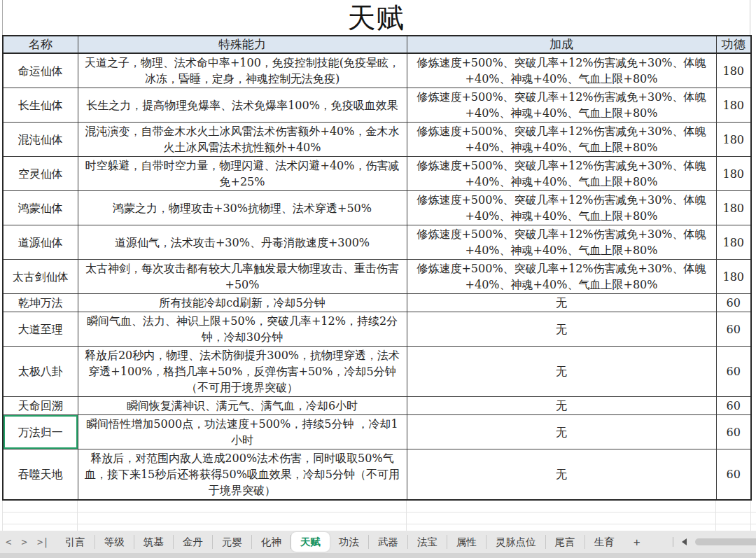 This screenshot has height=558, width=756. I want to click on tab-化神: 化神, so click(272, 542).